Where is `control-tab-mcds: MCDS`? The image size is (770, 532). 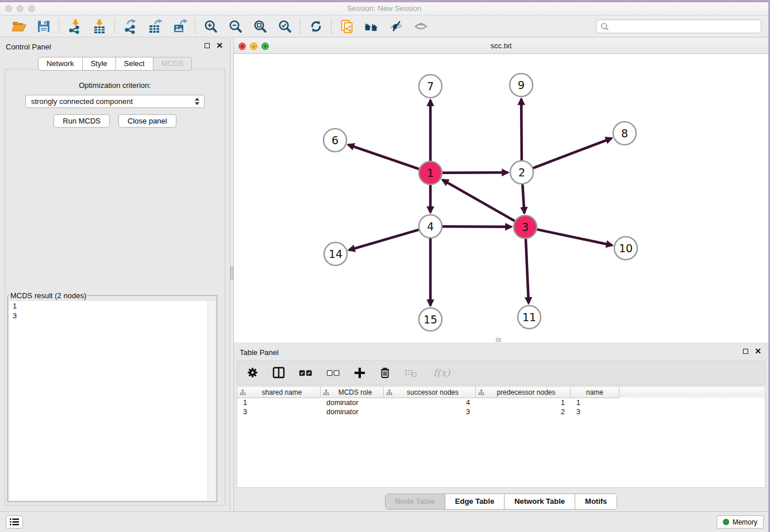
control-tab-mcds: MCDS is located at coordinates (172, 64).